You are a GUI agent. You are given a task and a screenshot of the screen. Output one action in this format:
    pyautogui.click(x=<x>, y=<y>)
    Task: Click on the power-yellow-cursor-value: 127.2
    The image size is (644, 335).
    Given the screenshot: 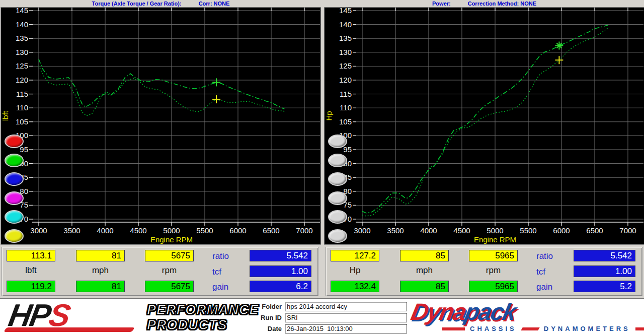 What is the action you would take?
    pyautogui.click(x=355, y=256)
    